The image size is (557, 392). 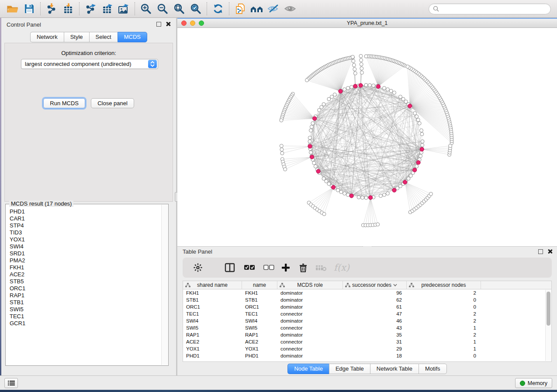 What do you see at coordinates (432, 369) in the screenshot?
I see `tab-motifs: Motifs` at bounding box center [432, 369].